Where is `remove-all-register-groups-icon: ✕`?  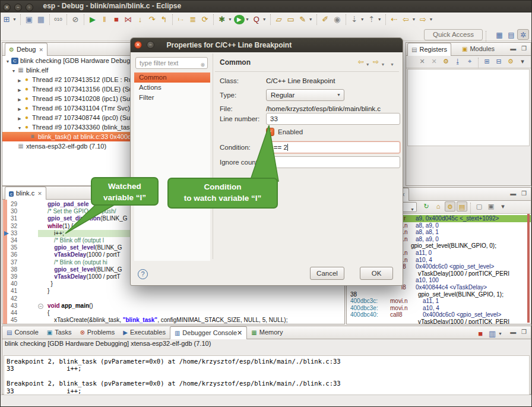
remove-all-register-groups-icon: ✕ is located at coordinates (434, 62).